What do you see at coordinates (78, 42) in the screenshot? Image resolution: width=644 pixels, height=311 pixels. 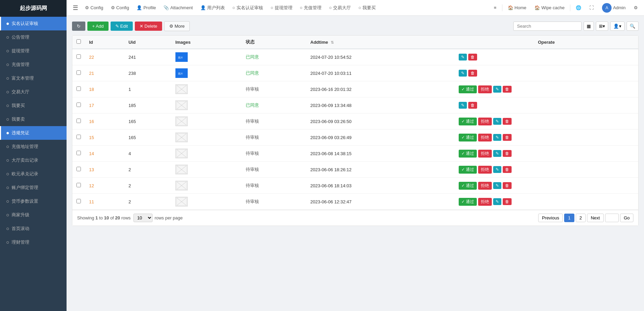 I see `select-all-checkbox` at bounding box center [78, 42].